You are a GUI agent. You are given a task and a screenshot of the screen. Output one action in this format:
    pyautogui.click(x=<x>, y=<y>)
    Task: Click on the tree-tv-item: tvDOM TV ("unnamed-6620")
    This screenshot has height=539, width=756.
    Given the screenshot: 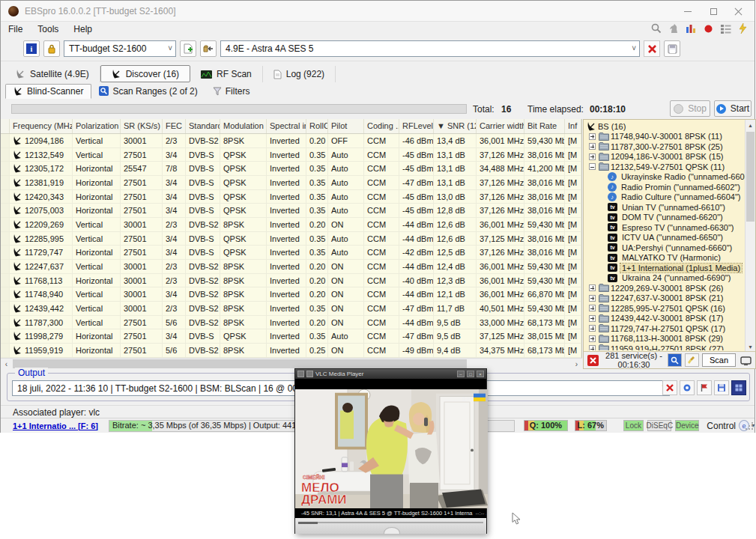 What is the action you would take?
    pyautogui.click(x=664, y=218)
    